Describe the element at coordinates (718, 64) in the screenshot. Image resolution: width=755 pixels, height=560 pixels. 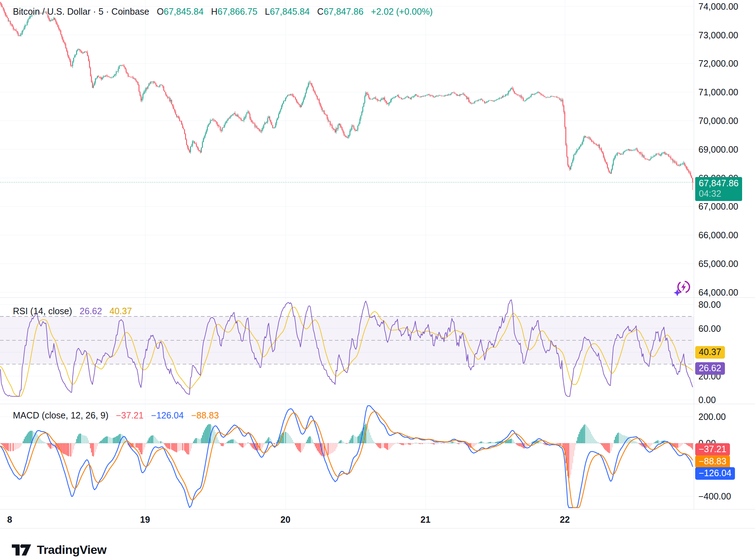
I see `price-tick-label: 72,000.00` at that location.